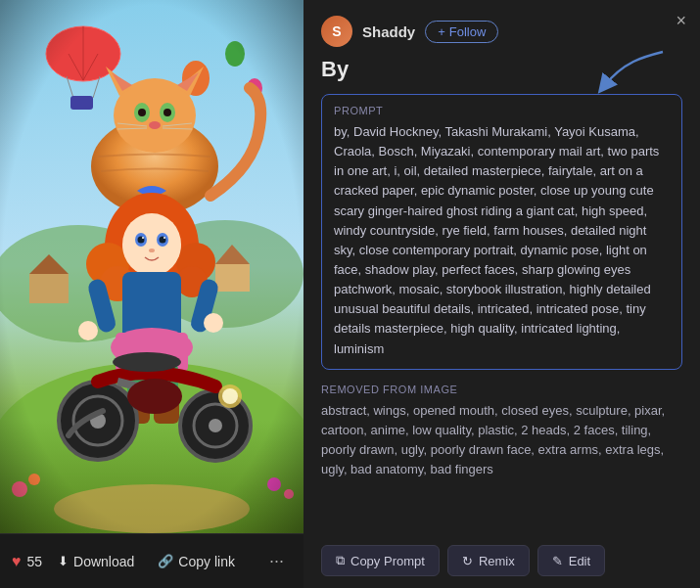 This screenshot has width=700, height=588. Describe the element at coordinates (462, 31) in the screenshot. I see `follow-button: + Follow` at that location.